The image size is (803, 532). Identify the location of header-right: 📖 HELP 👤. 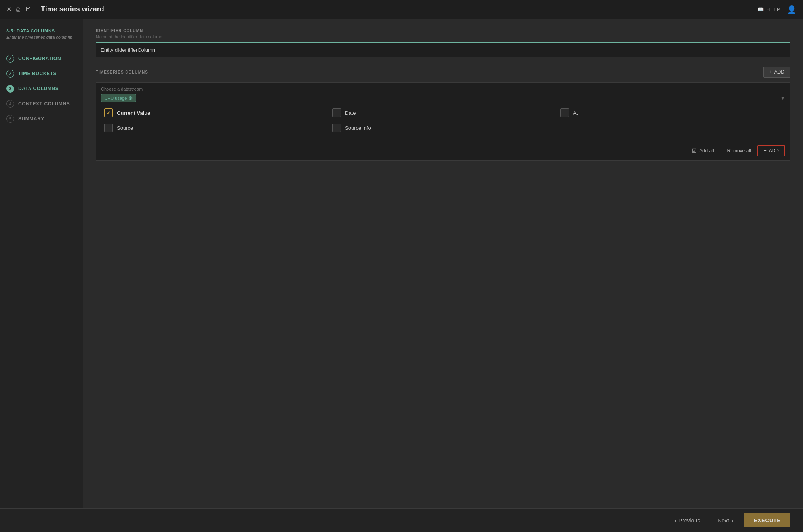
(777, 10).